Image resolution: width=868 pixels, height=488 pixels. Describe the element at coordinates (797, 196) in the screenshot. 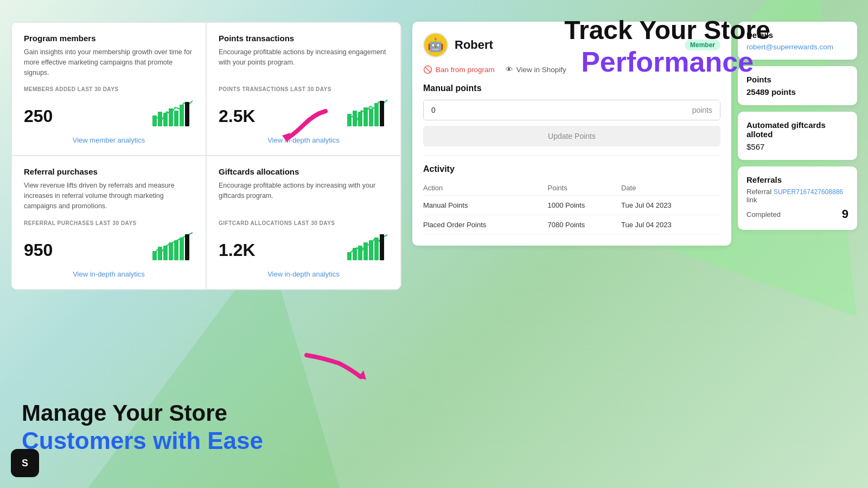

I see `referral-link-row: Referral SUPER7167427608886 link` at that location.